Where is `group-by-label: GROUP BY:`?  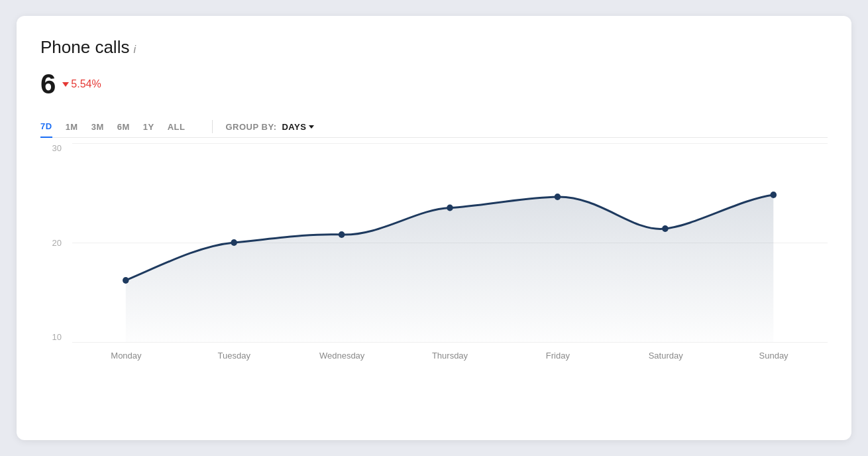 group-by-label: GROUP BY: is located at coordinates (252, 127).